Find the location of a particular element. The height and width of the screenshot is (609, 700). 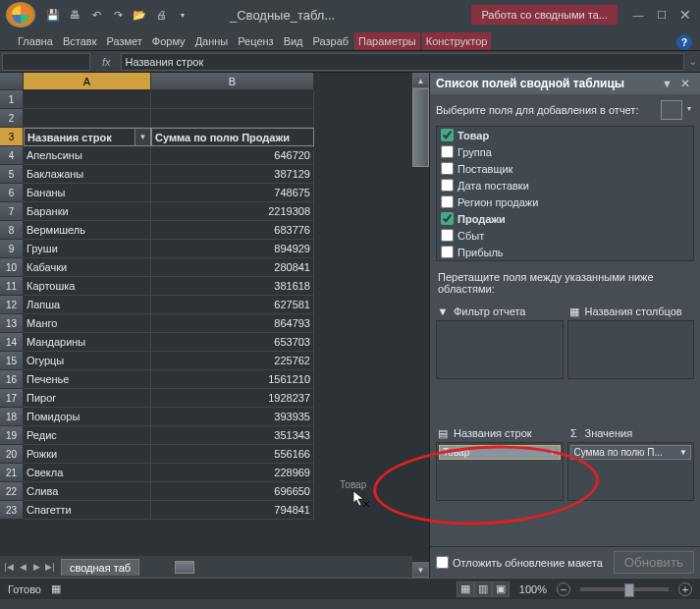

row-header: 2 is located at coordinates (12, 118).